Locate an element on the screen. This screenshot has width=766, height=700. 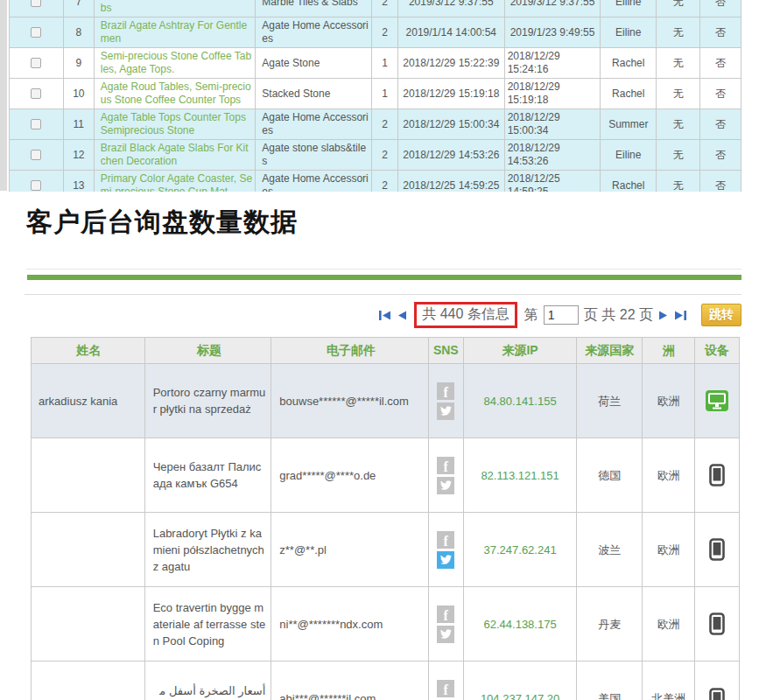
table-row: 7 bs Marble Tiles & Slabs 2 2019/3/12 9:… is located at coordinates (375, 9).